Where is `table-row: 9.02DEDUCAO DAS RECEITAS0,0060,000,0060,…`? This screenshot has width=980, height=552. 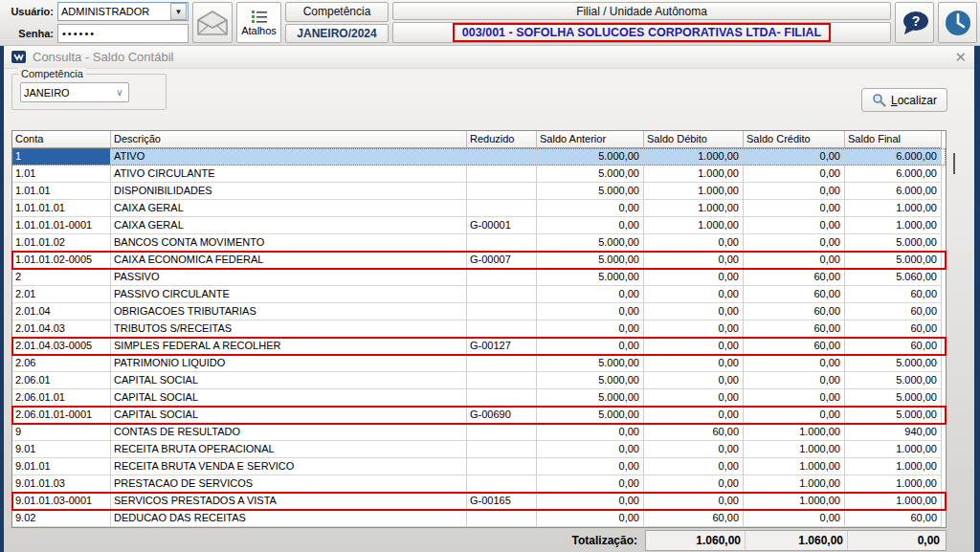 table-row: 9.02DEDUCAO DAS RECEITAS0,0060,000,0060,… is located at coordinates (479, 519).